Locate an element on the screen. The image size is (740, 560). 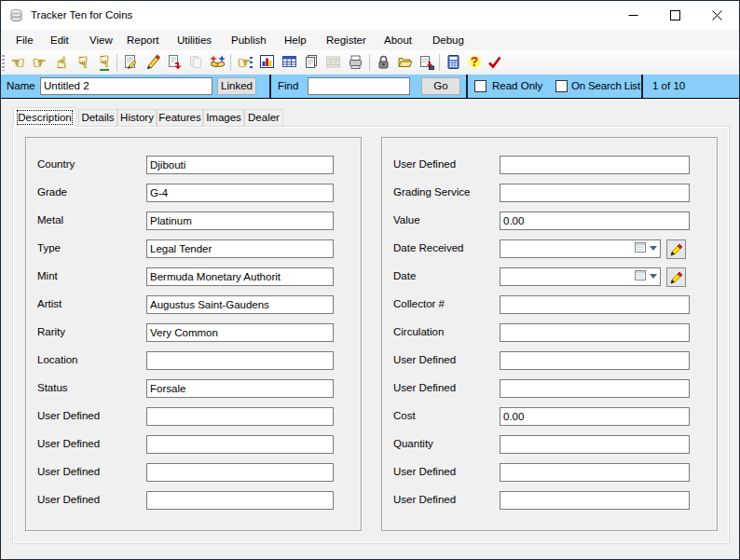
field-quantity-input is located at coordinates (595, 444).